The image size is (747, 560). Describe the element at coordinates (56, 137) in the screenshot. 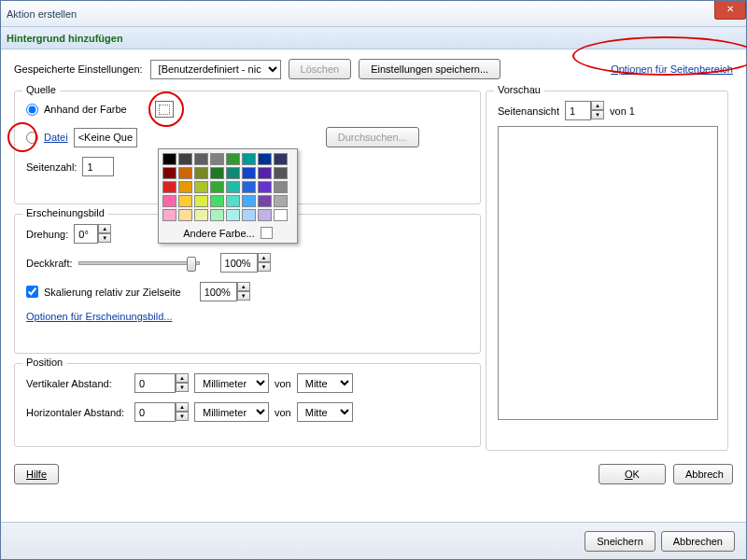

I see `file-label: Datei` at that location.